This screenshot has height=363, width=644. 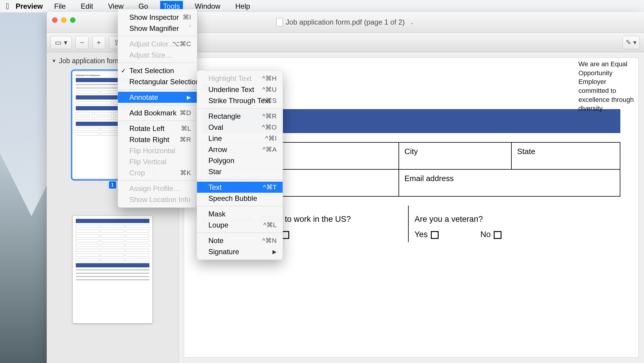 I want to click on menu-item-label: Mask, so click(x=217, y=214).